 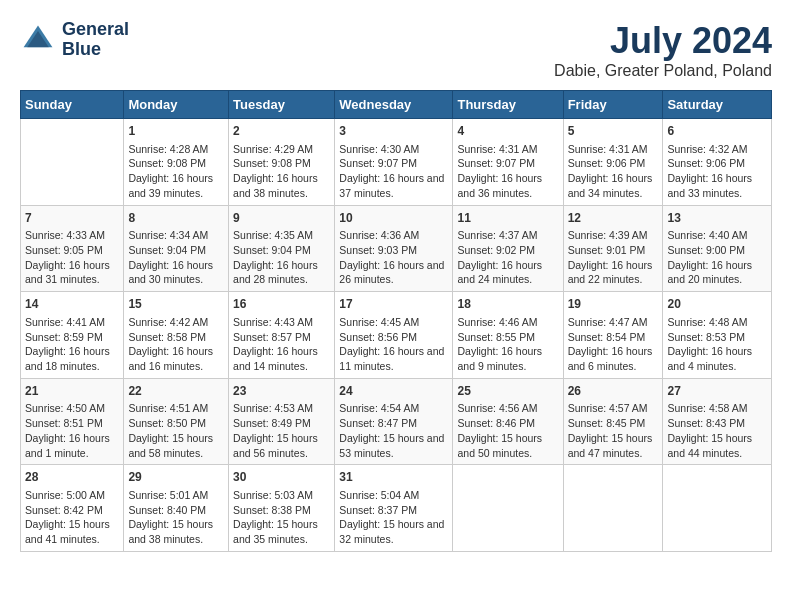 I want to click on day-number: 24, so click(x=394, y=392).